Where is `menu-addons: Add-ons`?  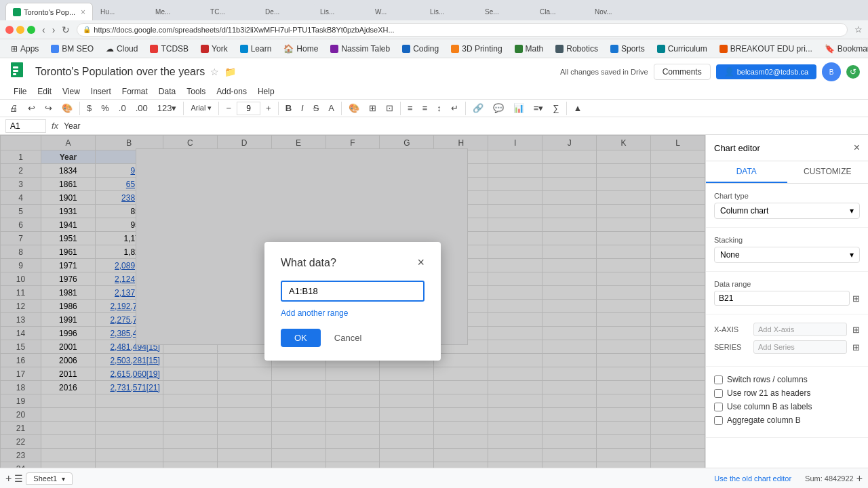 menu-addons: Add-ons is located at coordinates (232, 92).